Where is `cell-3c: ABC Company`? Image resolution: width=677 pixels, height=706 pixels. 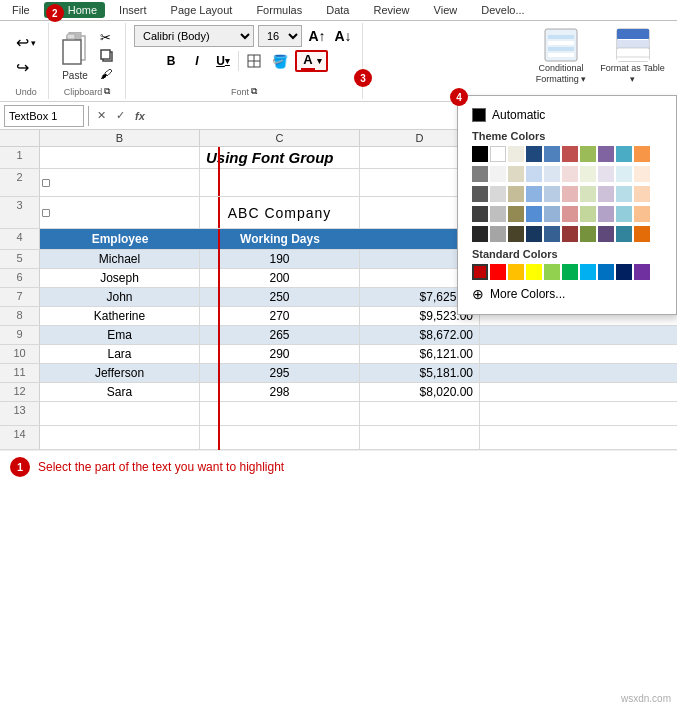 cell-3c: ABC Company is located at coordinates (280, 212).